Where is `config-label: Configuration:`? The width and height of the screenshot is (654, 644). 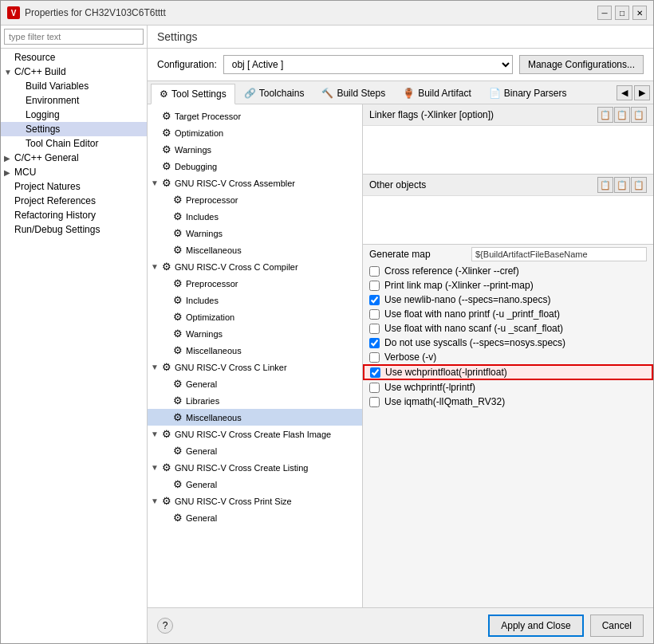 config-label: Configuration: is located at coordinates (187, 65).